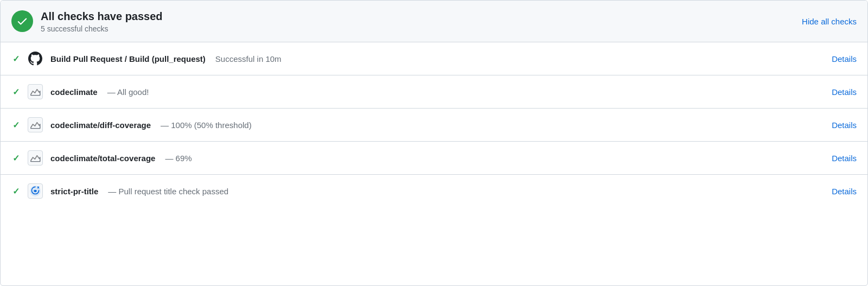  I want to click on check-description: Successful in 10m, so click(248, 59).